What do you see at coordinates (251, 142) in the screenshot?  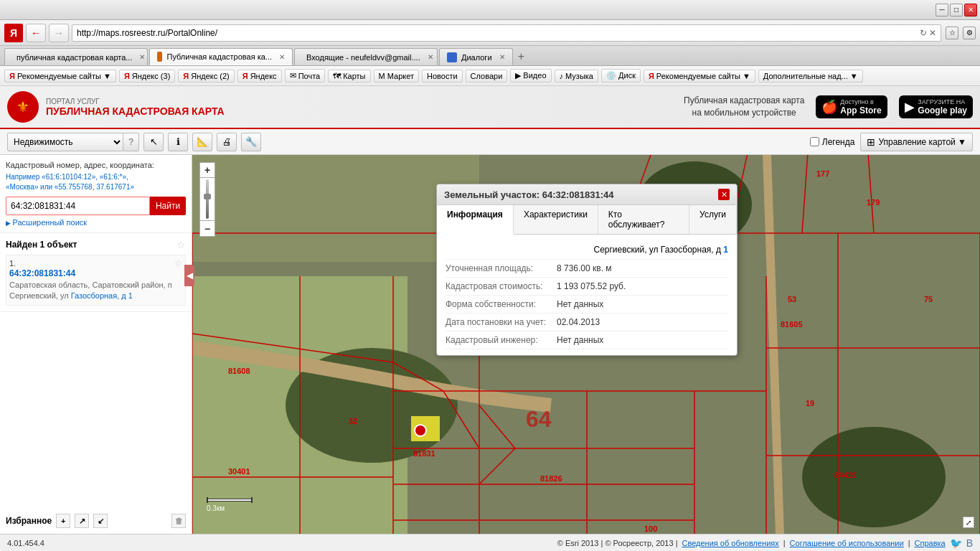 I see `wrench-tool-btn: 🔧` at bounding box center [251, 142].